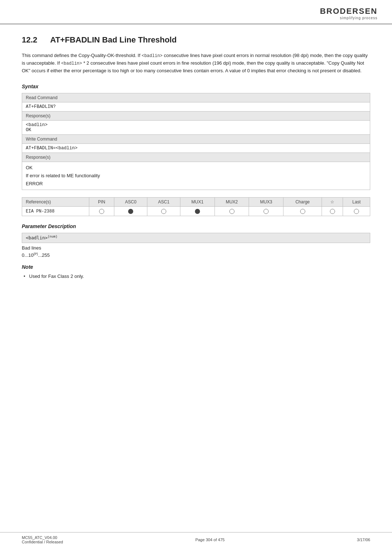 This screenshot has height=555, width=392. I want to click on ref-col-mux2: MUX2, so click(232, 202).